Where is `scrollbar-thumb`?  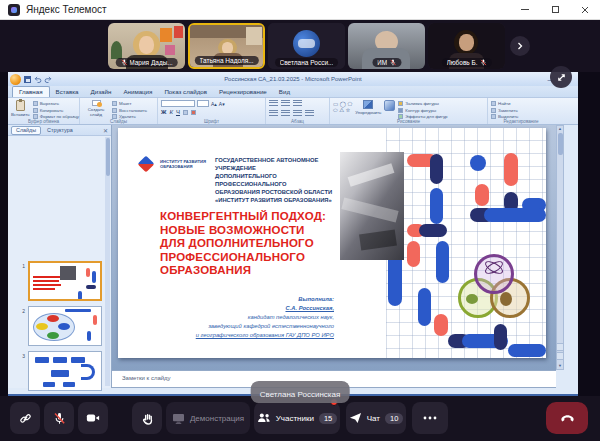
scrollbar-thumb is located at coordinates (560, 144).